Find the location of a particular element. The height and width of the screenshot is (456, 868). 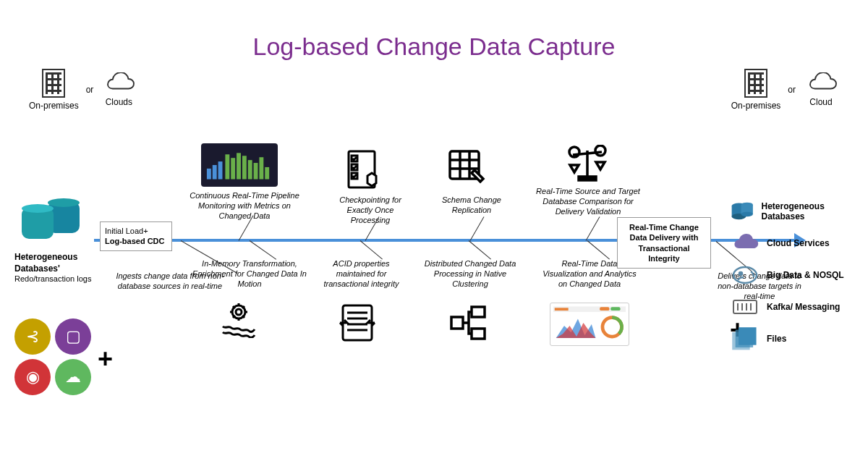

bigdata-icon is located at coordinates (745, 275).